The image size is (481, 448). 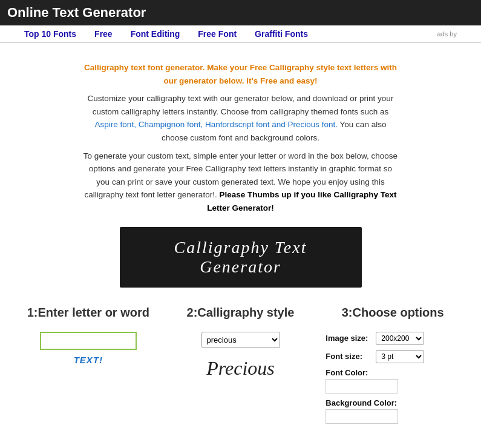 What do you see at coordinates (362, 417) in the screenshot?
I see `bg-color-input` at bounding box center [362, 417].